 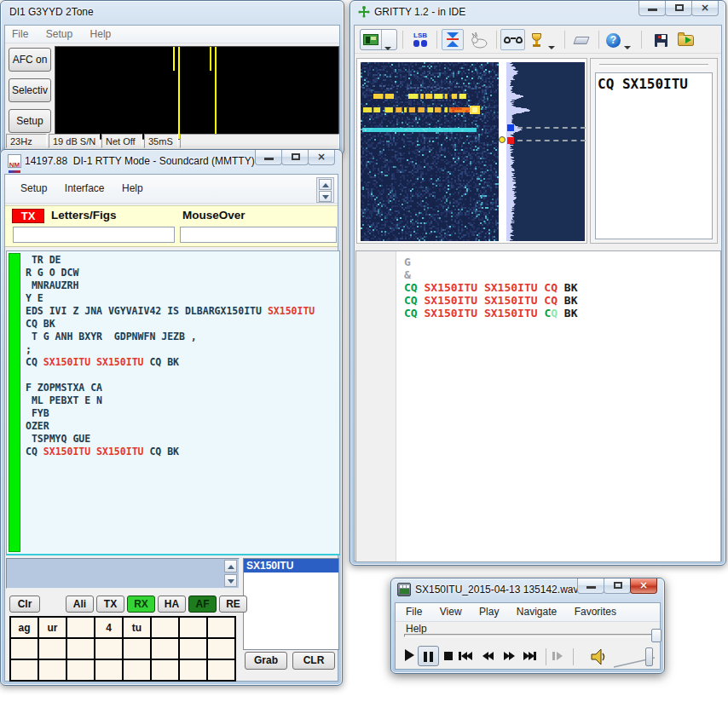 What do you see at coordinates (617, 586) in the screenshot?
I see `maximize-button` at bounding box center [617, 586].